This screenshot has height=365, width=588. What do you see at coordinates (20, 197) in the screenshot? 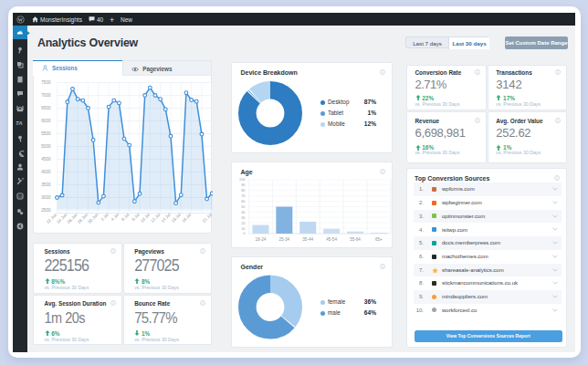
I see `svg-text: 13` at bounding box center [20, 197].